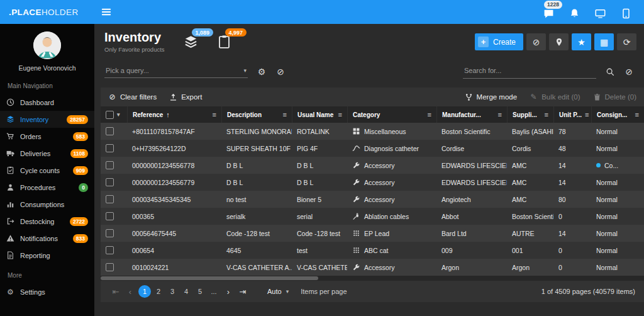 The image size is (644, 316). I want to click on page-ellipsis: ..., so click(214, 291).